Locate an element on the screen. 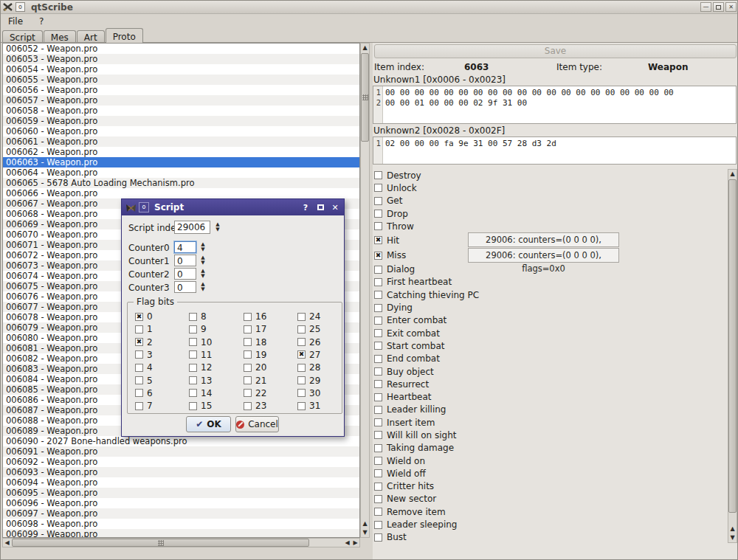 The image size is (738, 560). checkbox-destroy is located at coordinates (378, 176).